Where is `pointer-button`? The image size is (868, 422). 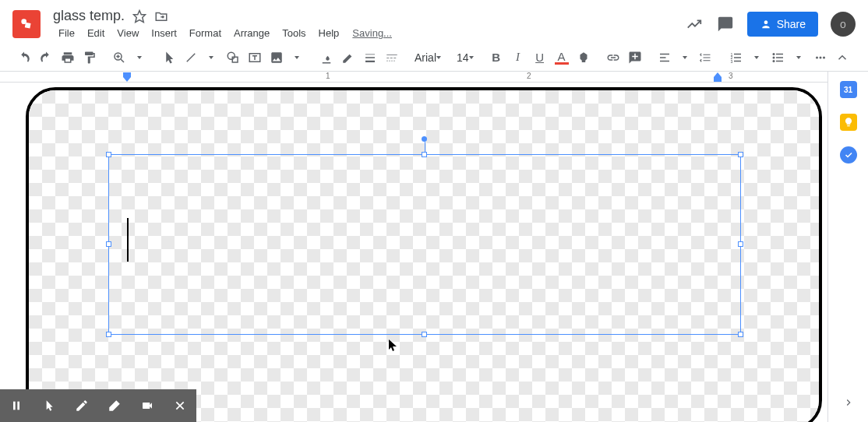
pointer-button is located at coordinates (49, 406).